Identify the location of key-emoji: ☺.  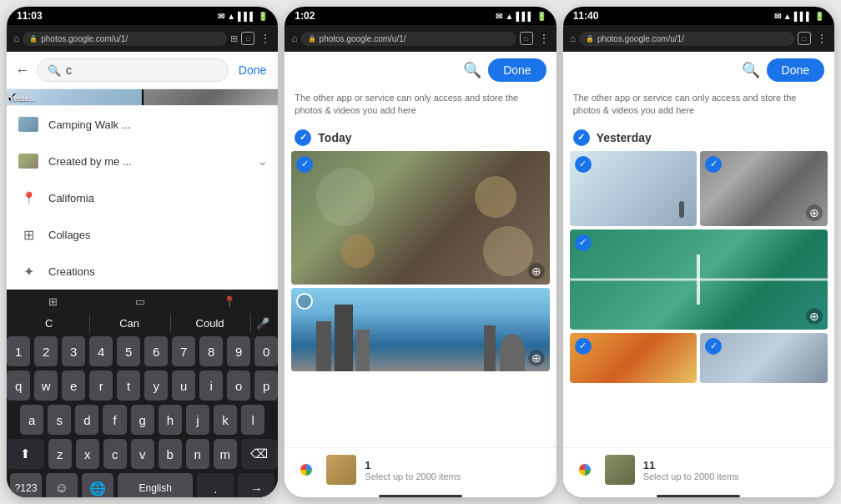
(62, 486).